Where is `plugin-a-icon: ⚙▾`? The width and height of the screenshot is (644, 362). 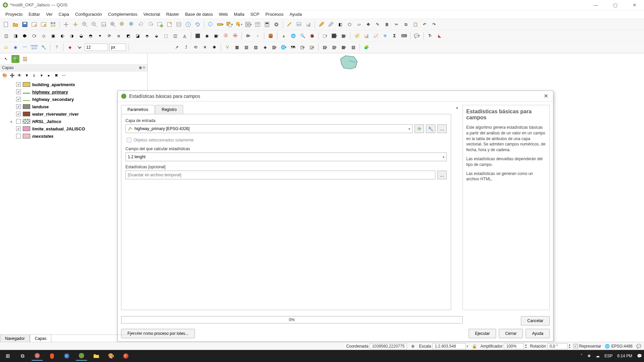
plugin-a-icon: ⚙▾ is located at coordinates (248, 36).